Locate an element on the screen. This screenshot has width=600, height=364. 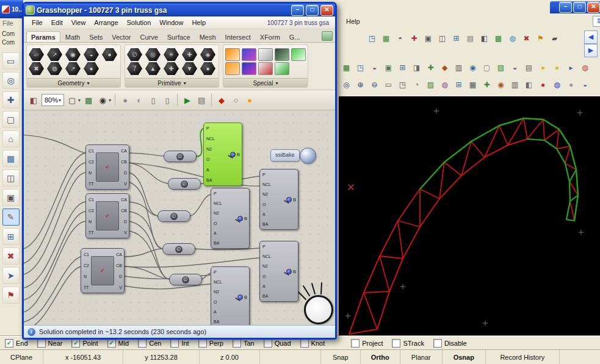
tab-surface: Surface is located at coordinates (179, 37).